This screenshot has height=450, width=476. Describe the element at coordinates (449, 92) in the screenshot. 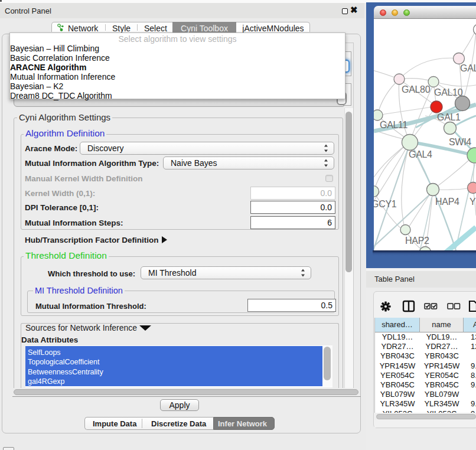

I see `svg-text: GAL10` at that location.